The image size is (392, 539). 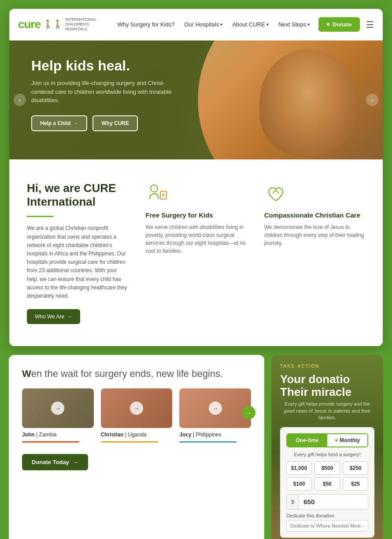 I want to click on donation-subtext: Every gift helps provide surgery and the…, so click(x=327, y=411).